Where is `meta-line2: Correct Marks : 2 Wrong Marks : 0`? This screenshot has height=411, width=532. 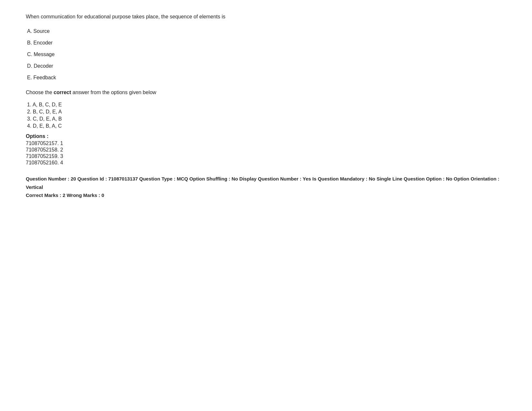
meta-line2: Correct Marks : 2 Wrong Marks : 0 is located at coordinates (266, 195).